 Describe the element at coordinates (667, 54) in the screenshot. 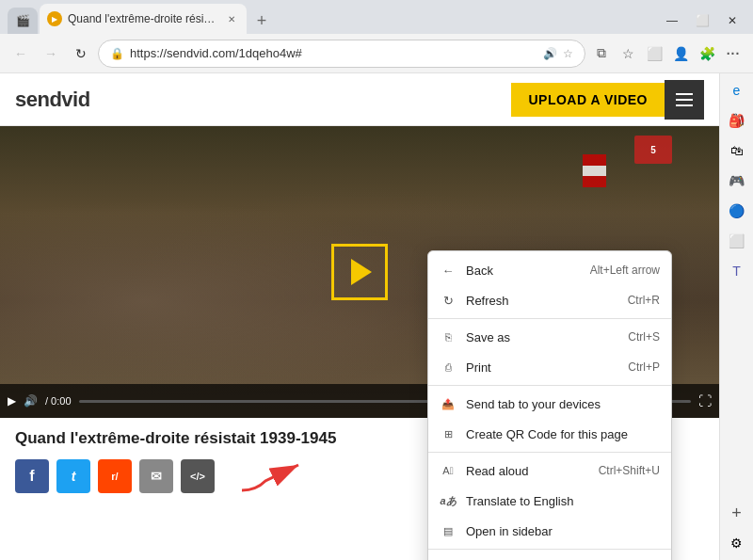

I see `nav-right-buttons: ⧉ ☆ ⬜ 👤 🧩 ···` at that location.